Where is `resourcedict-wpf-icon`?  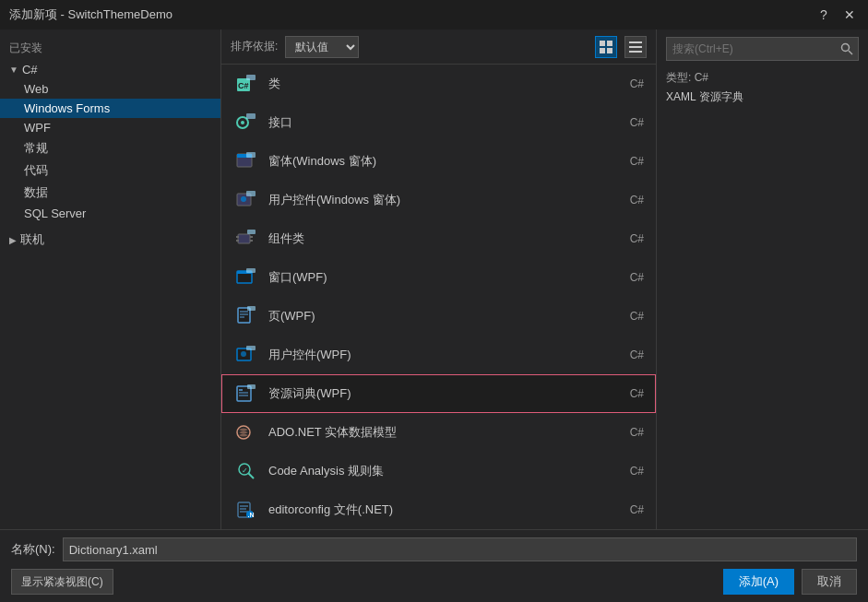 resourcedict-wpf-icon is located at coordinates (246, 394).